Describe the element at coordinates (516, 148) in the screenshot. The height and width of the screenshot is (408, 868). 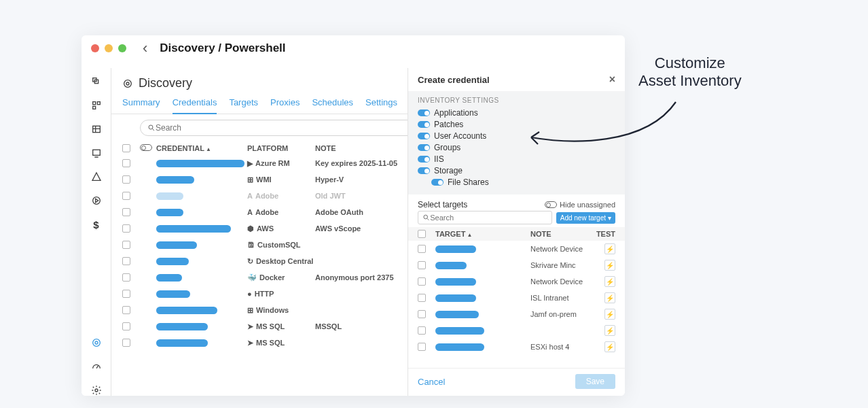
I see `inventory-item: Groups` at that location.